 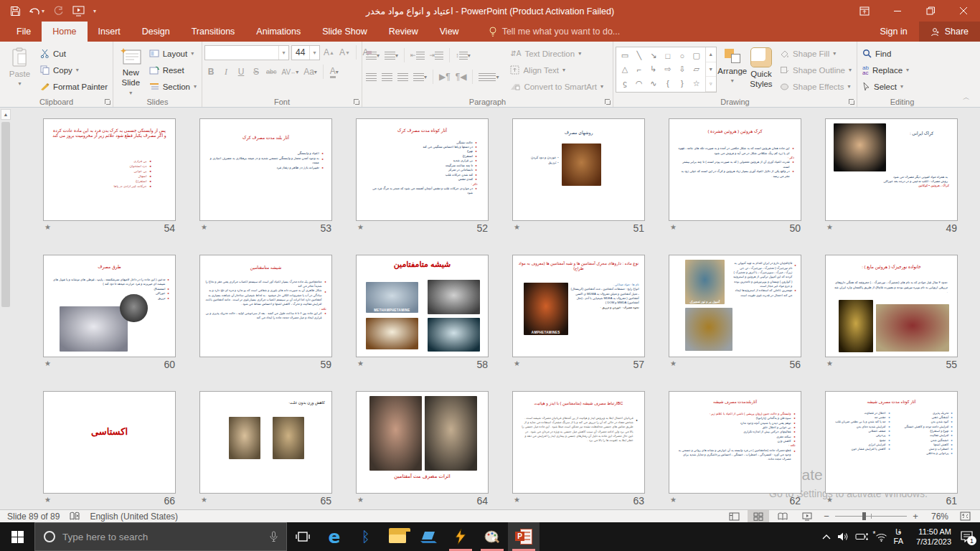 I want to click on convert-to-smartart-button: Convert to SmartArt▾, so click(x=557, y=86).